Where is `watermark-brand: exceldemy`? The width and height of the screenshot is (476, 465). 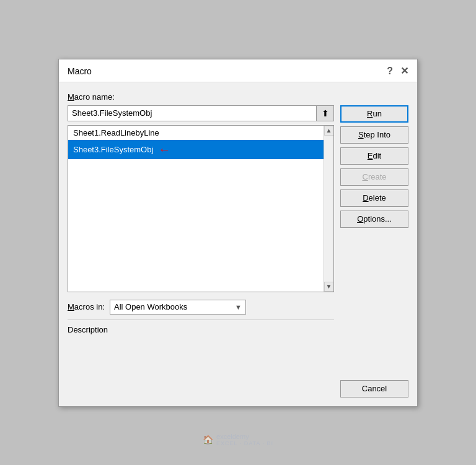 watermark-brand: exceldemy is located at coordinates (245, 437).